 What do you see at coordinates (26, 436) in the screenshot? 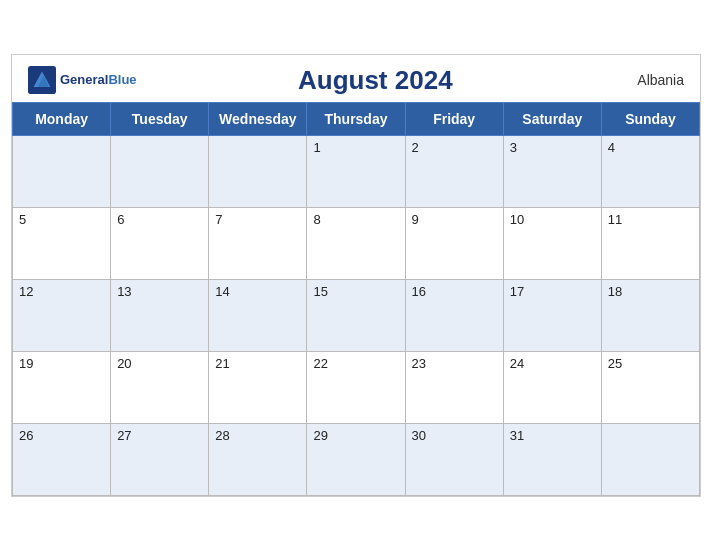
I see `day-number: 26` at bounding box center [26, 436].